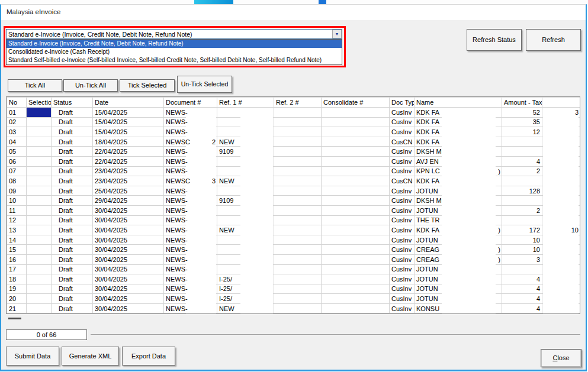 The height and width of the screenshot is (372, 588). What do you see at coordinates (39, 103) in the screenshot?
I see `column-header: Selection` at bounding box center [39, 103].